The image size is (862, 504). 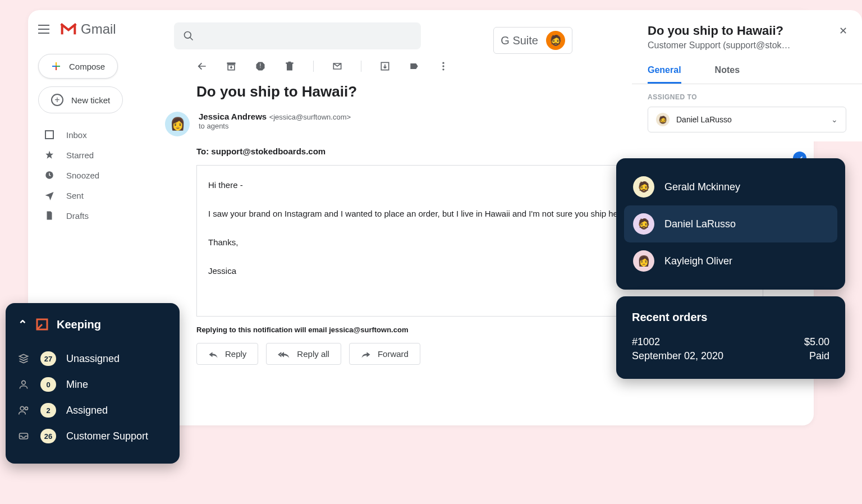 What do you see at coordinates (49, 216) in the screenshot?
I see `file-icon` at bounding box center [49, 216].